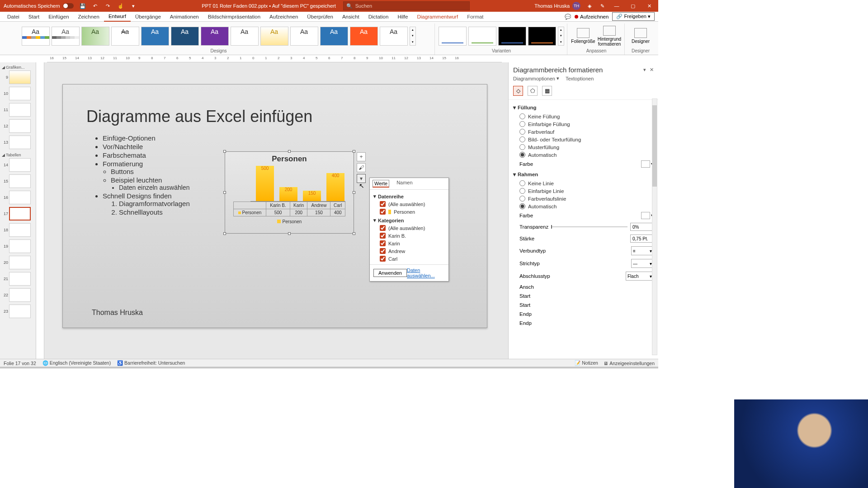 Image resolution: width=868 pixels, height=488 pixels. What do you see at coordinates (298, 184) in the screenshot?
I see `chart-plot-area: 500 200 150 400` at bounding box center [298, 184].